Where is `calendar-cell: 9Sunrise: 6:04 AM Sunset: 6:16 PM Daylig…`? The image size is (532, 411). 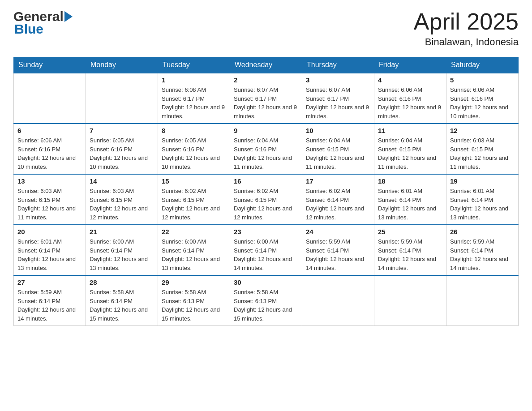
calendar-cell: 9Sunrise: 6:04 AM Sunset: 6:16 PM Daylig… is located at coordinates (266, 149).